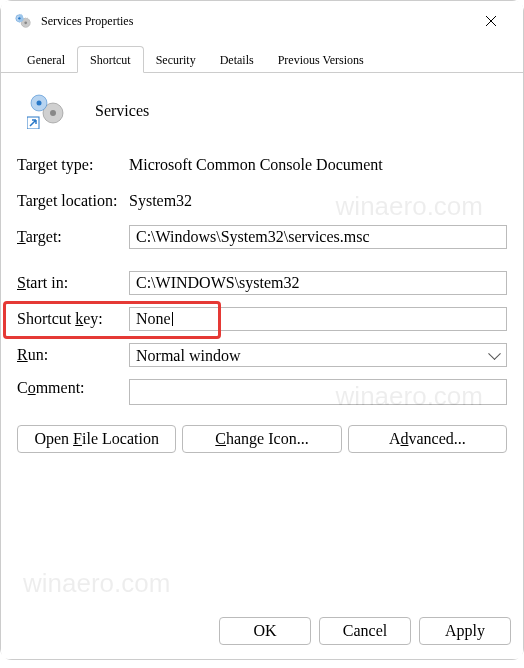 Image resolution: width=524 pixels, height=668 pixels. I want to click on titlebar: Services Properties, so click(262, 21).